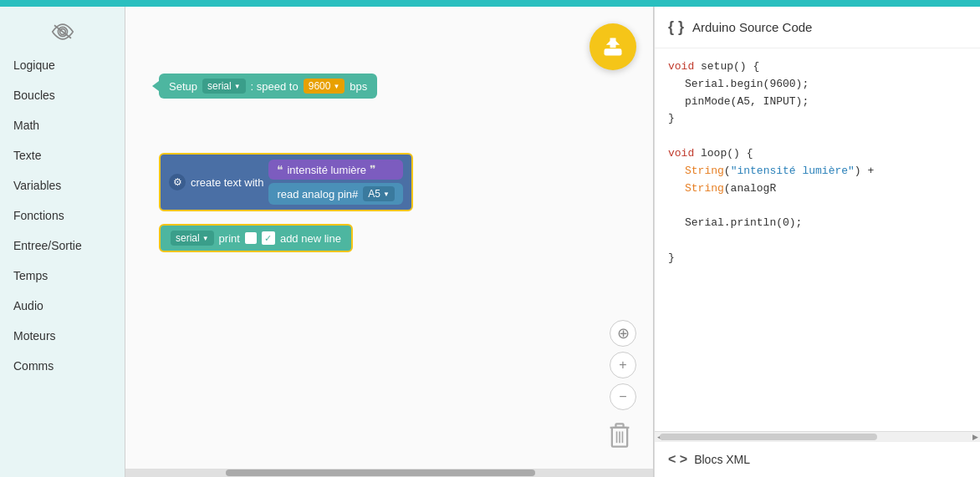 The height and width of the screenshot is (477, 980). Describe the element at coordinates (818, 154) in the screenshot. I see `code-line-6: void loop() {` at that location.